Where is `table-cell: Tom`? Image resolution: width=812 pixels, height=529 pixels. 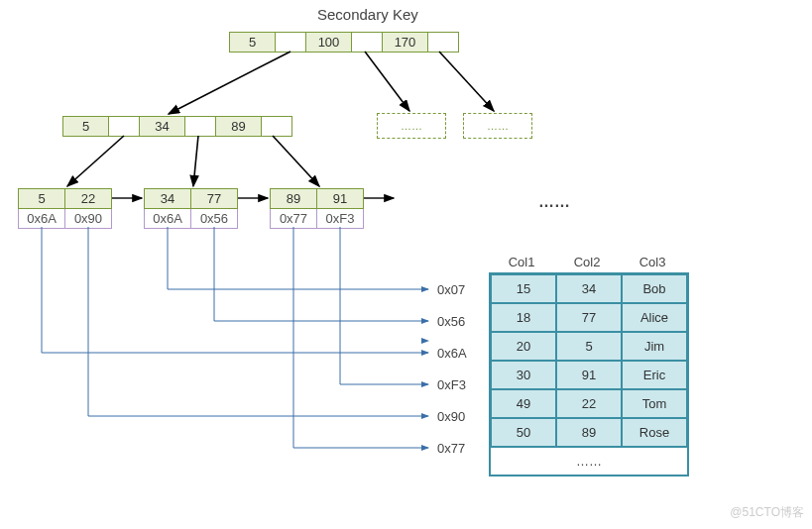 table-cell: Tom is located at coordinates (654, 404).